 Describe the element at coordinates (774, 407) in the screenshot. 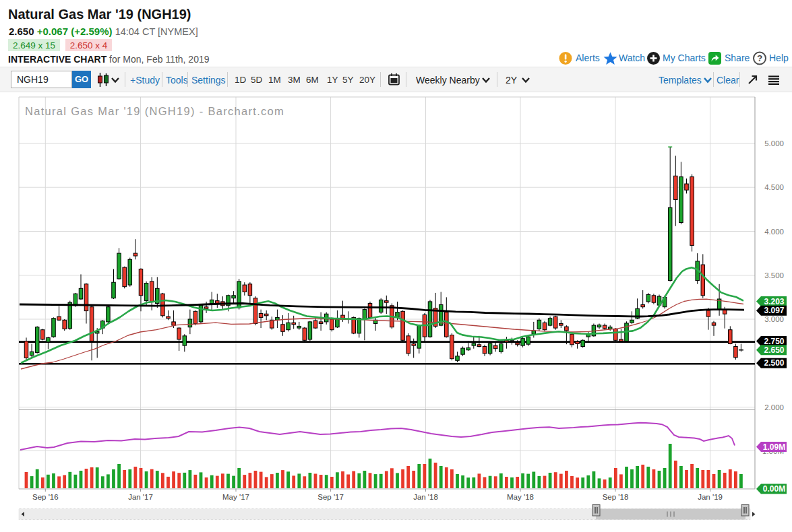

I see `svg-text: 2.000` at that location.